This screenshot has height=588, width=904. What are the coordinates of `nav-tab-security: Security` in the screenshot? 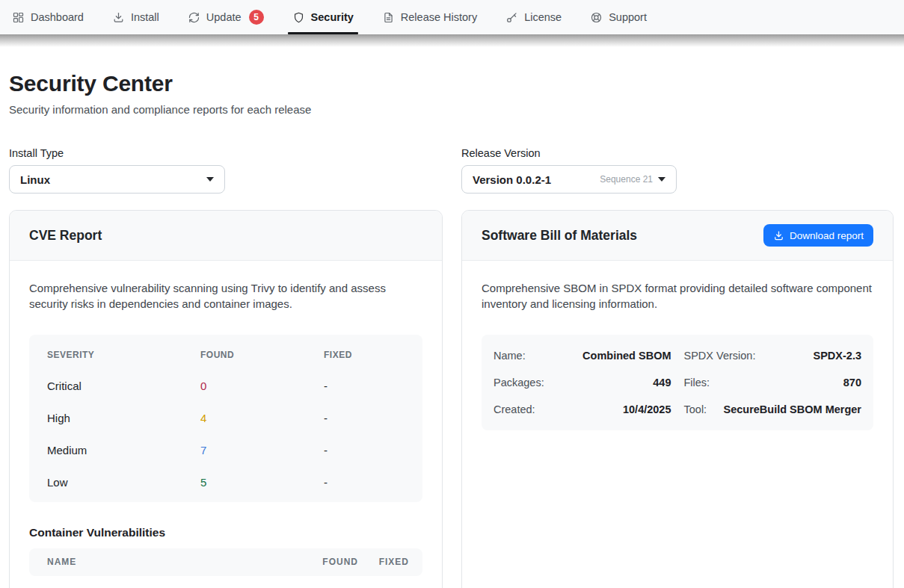 It's located at (323, 17).